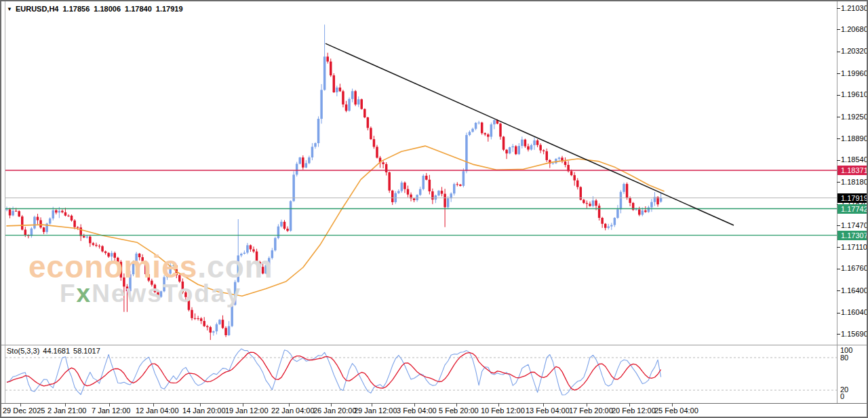 The image size is (868, 418). What do you see at coordinates (854, 160) in the screenshot?
I see `price-tick-label: 1.18540` at bounding box center [854, 160].